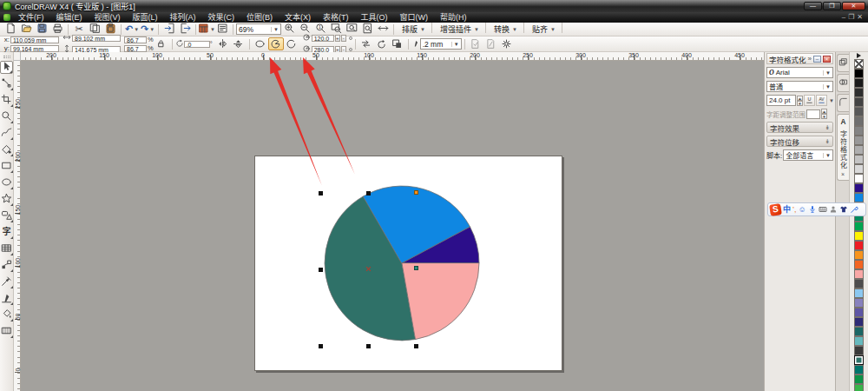  What do you see at coordinates (7, 83) in the screenshot?
I see `shape-tool-button` at bounding box center [7, 83].